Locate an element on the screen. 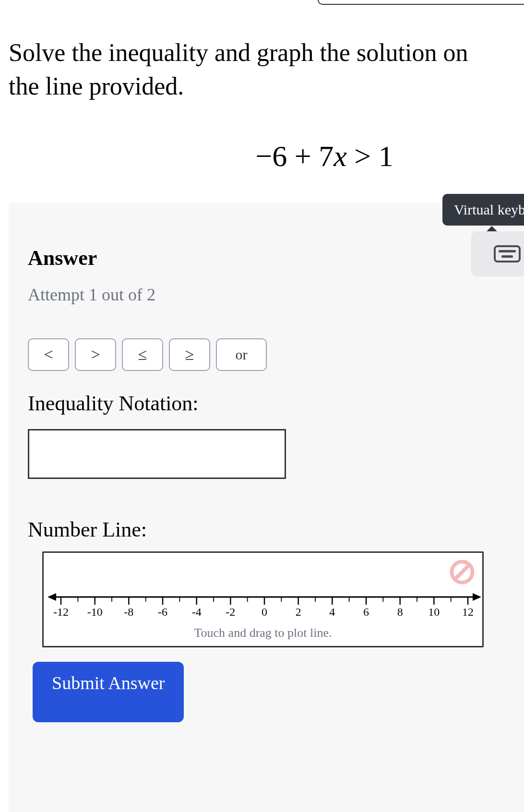  tick-label: 6 is located at coordinates (366, 612).